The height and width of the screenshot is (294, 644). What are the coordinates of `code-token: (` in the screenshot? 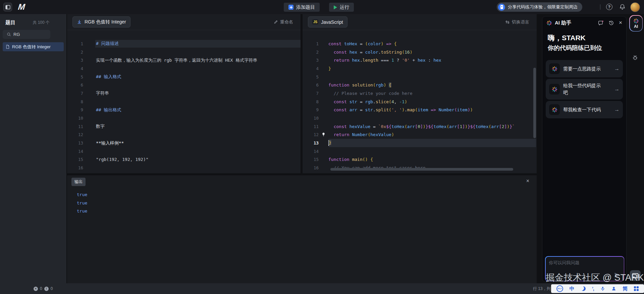 It's located at (390, 102).